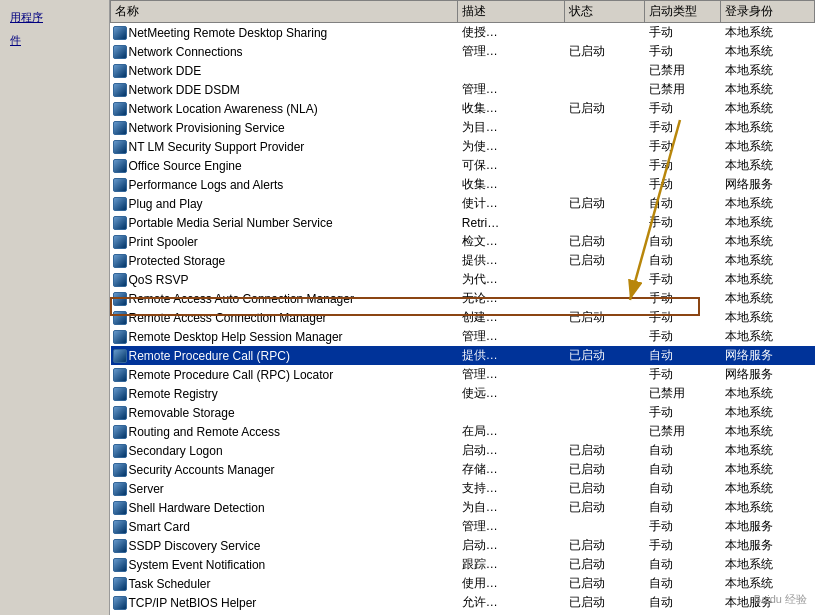 This screenshot has width=815, height=615. Describe the element at coordinates (768, 184) in the screenshot. I see `service-login-cell: 网络服务` at that location.